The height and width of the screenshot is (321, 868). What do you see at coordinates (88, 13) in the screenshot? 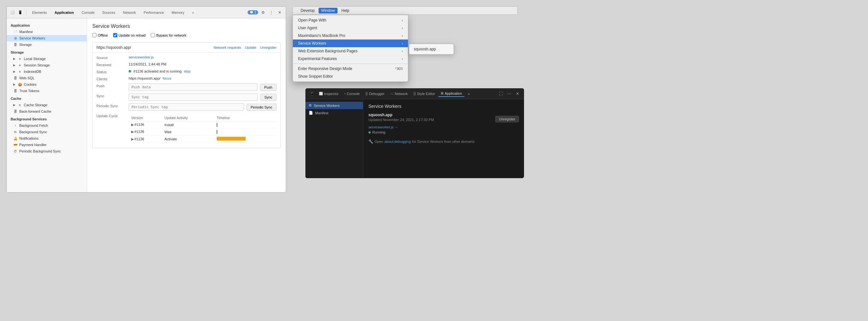
I see `tab-console: Console` at bounding box center [88, 13].